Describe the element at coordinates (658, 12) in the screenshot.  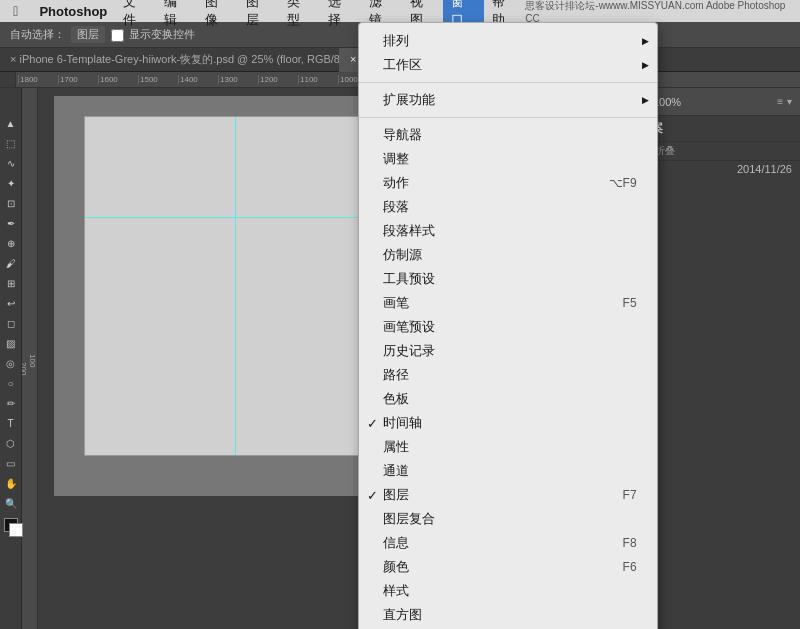
I see `menubar-right-text: 思客设计排论坛-wwww.MISSYUAN.com Adobe Photosho…` at that location.